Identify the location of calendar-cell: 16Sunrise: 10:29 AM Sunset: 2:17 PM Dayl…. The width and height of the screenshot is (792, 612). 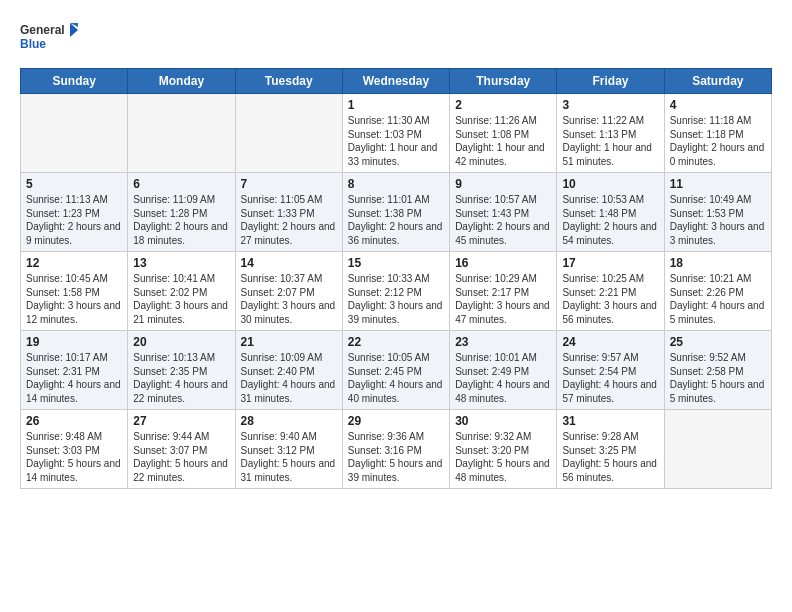
(504, 292).